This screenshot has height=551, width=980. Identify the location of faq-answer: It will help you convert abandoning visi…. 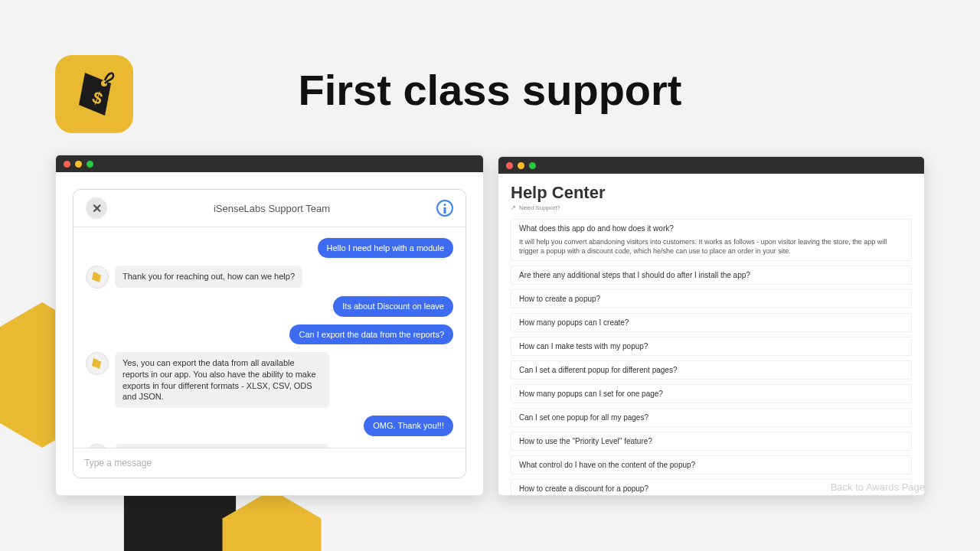
(711, 246).